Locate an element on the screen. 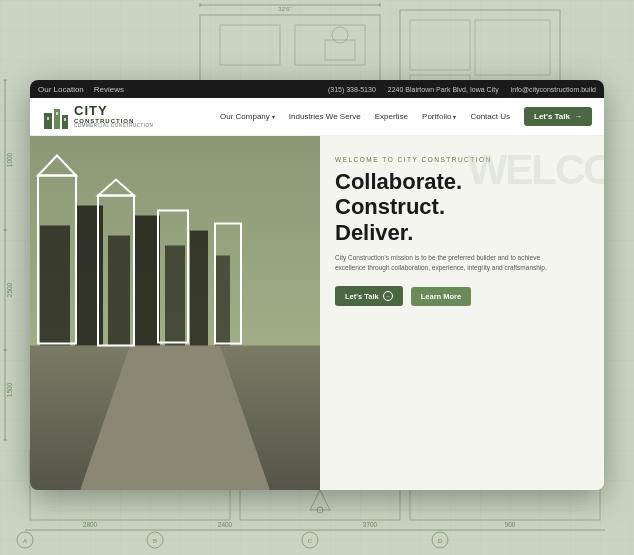 This screenshot has width=634, height=555. svg-text: 32'6" is located at coordinates (284, 9).